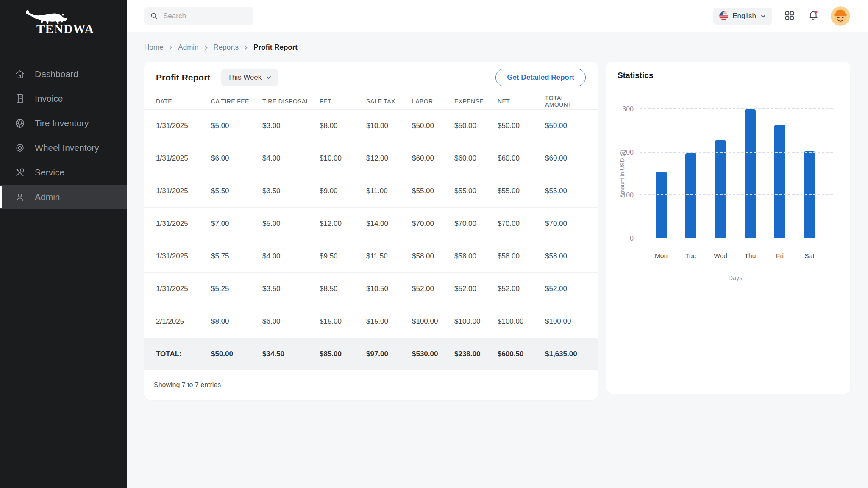 This screenshot has width=868, height=488. What do you see at coordinates (343, 354) in the screenshot?
I see `total-cell: $85.00` at bounding box center [343, 354].